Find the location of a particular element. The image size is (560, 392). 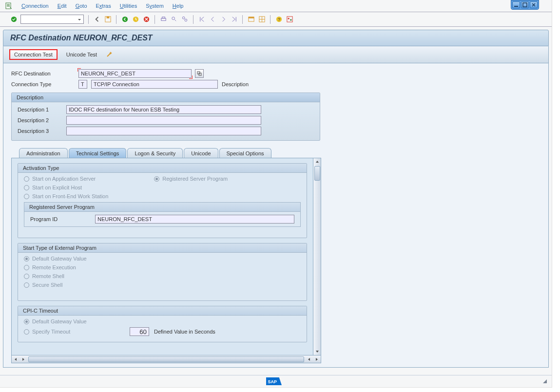

settings-icon is located at coordinates (290, 19).